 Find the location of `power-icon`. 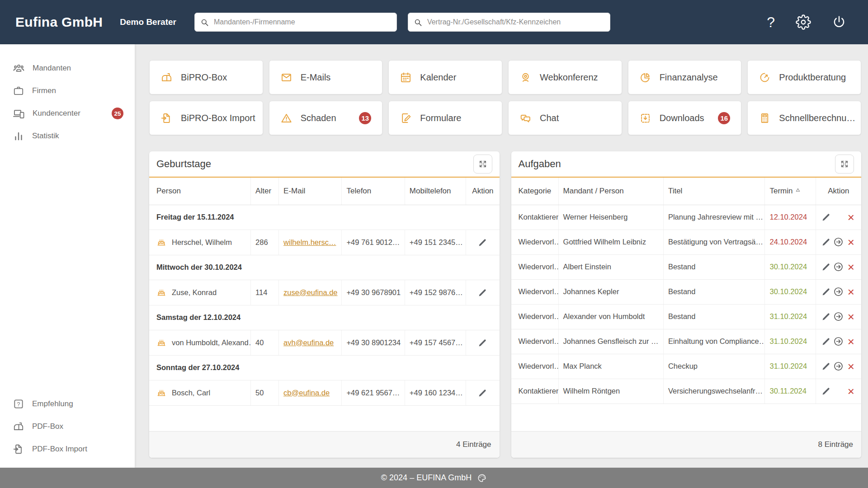

power-icon is located at coordinates (839, 22).